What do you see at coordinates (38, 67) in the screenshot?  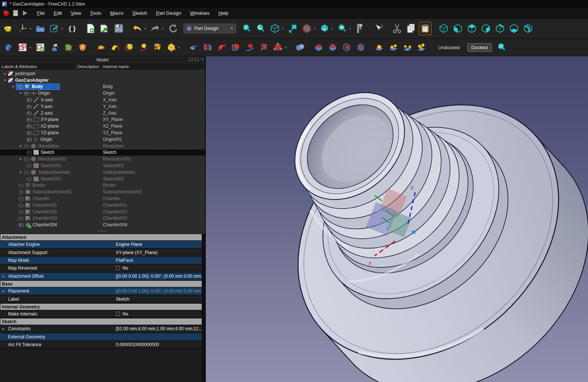 I see `column-labels-attributes: Labels & Attributes` at bounding box center [38, 67].